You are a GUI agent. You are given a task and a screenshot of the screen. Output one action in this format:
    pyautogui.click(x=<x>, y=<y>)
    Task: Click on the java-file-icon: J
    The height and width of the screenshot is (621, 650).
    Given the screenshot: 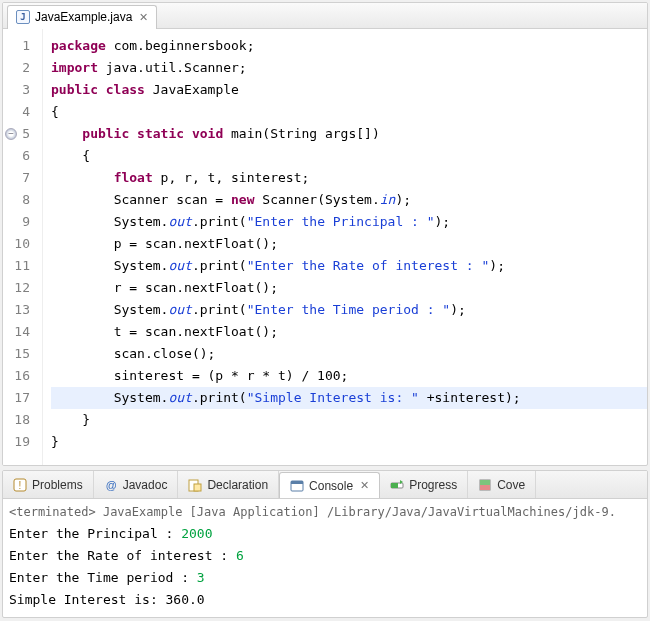 What is the action you would take?
    pyautogui.click(x=23, y=17)
    